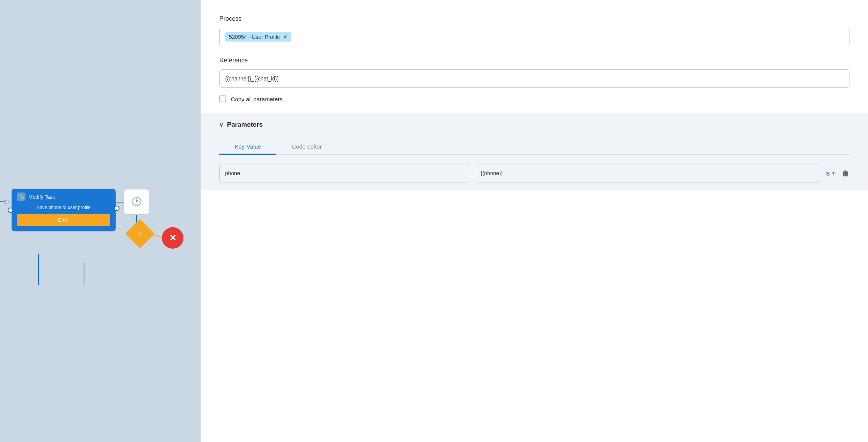 This screenshot has width=868, height=442. Describe the element at coordinates (21, 197) in the screenshot. I see `modify-task-icon: ✏️` at that location.